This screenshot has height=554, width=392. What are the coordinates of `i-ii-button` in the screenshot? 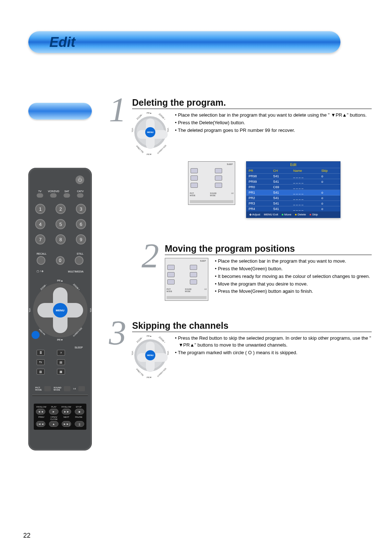 It's located at (82, 389).